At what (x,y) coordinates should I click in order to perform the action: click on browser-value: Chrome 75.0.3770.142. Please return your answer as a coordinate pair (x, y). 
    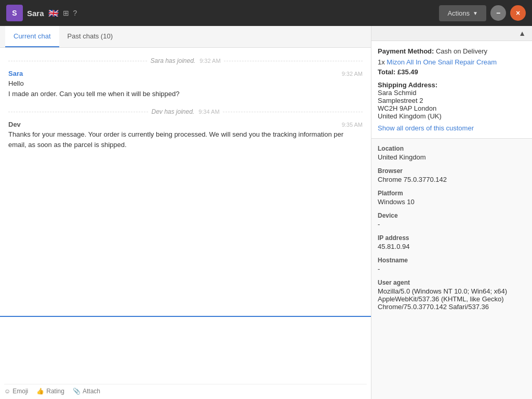
    Looking at the image, I should click on (452, 180).